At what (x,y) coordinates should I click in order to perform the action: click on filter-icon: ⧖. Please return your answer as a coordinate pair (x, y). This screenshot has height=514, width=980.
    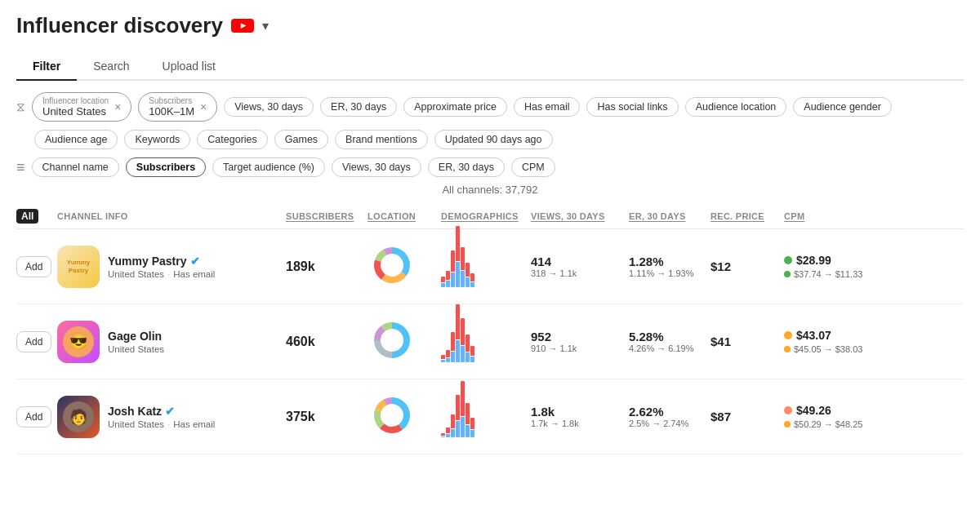
    Looking at the image, I should click on (21, 107).